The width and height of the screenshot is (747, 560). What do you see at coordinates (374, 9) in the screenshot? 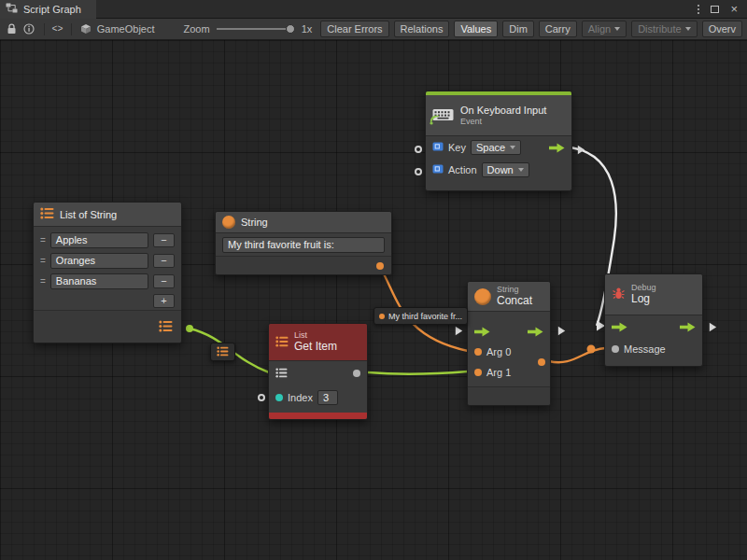
I see `title-bar: Script Graph ×` at bounding box center [374, 9].